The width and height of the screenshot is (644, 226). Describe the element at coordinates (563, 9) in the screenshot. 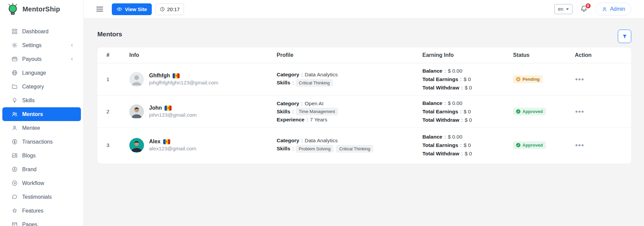

I see `language-select: en` at that location.